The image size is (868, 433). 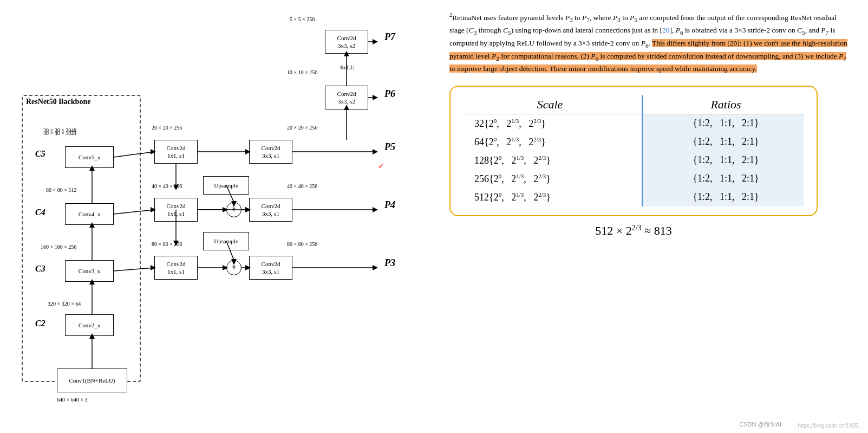 I want to click on conv2-label: Conv2_x, so click(x=89, y=325).